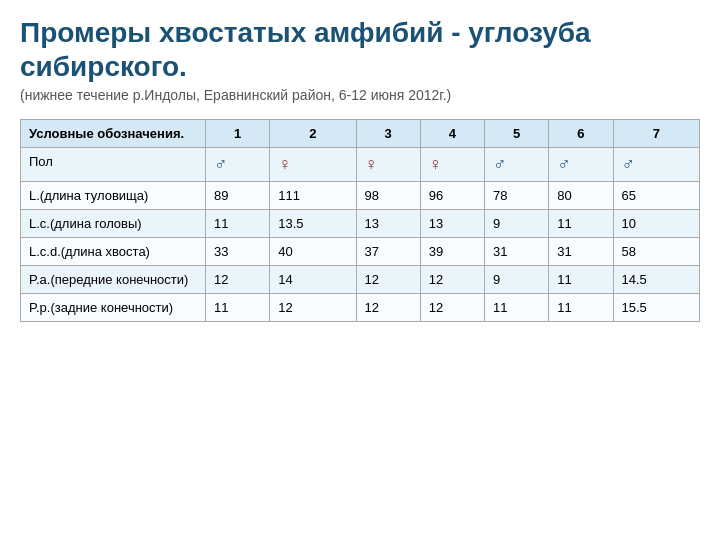 The height and width of the screenshot is (540, 720). What do you see at coordinates (114, 196) in the screenshot?
I see `row-label: L.(длина туловища)` at bounding box center [114, 196].